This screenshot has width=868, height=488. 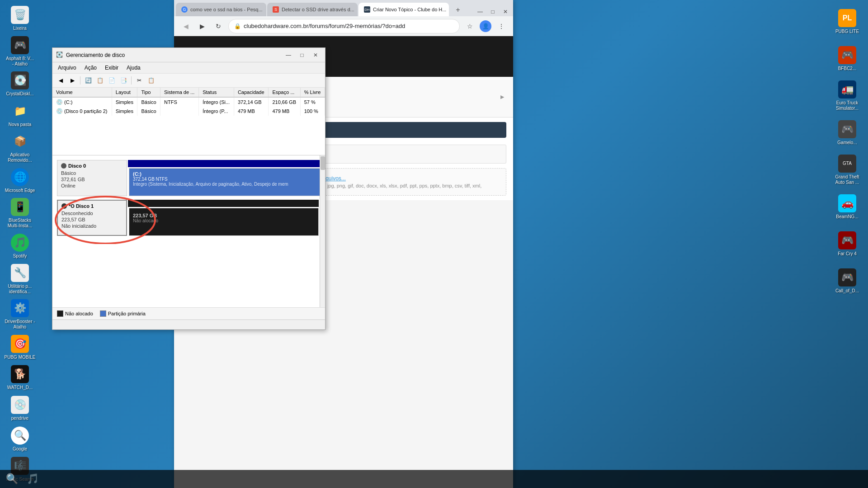 I want to click on toolbar-btn-c: 📑, so click(x=123, y=80).